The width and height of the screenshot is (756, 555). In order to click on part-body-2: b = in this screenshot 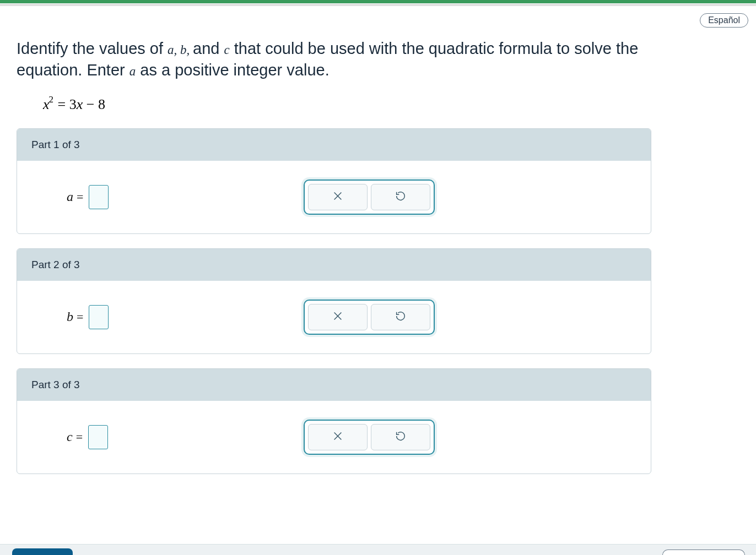, I will do `click(334, 317)`.